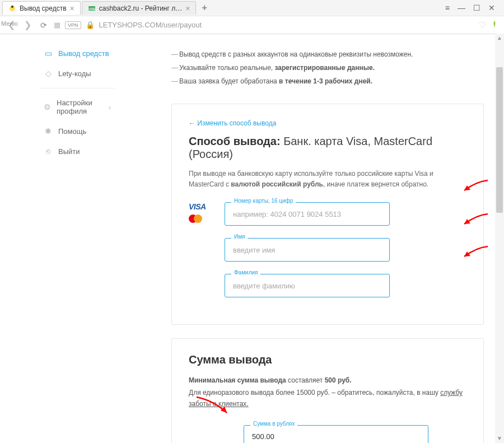 The width and height of the screenshot is (504, 443). I want to click on divider, so click(77, 88).